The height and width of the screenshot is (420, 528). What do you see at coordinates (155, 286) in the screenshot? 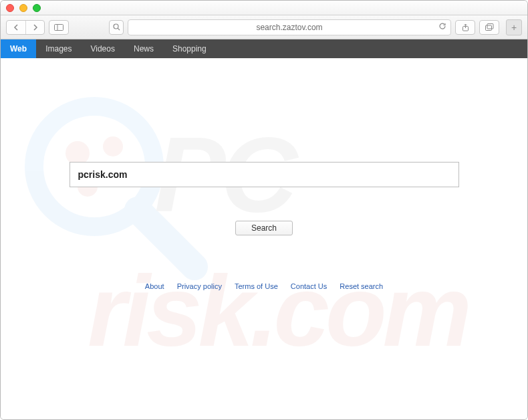
I see `footer-link-about: About` at bounding box center [155, 286].